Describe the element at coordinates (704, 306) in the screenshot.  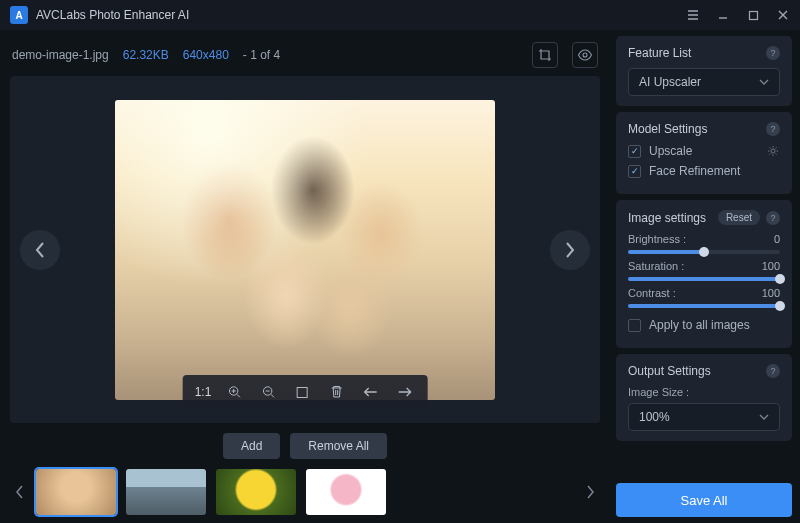
I see `contrast-fill` at that location.